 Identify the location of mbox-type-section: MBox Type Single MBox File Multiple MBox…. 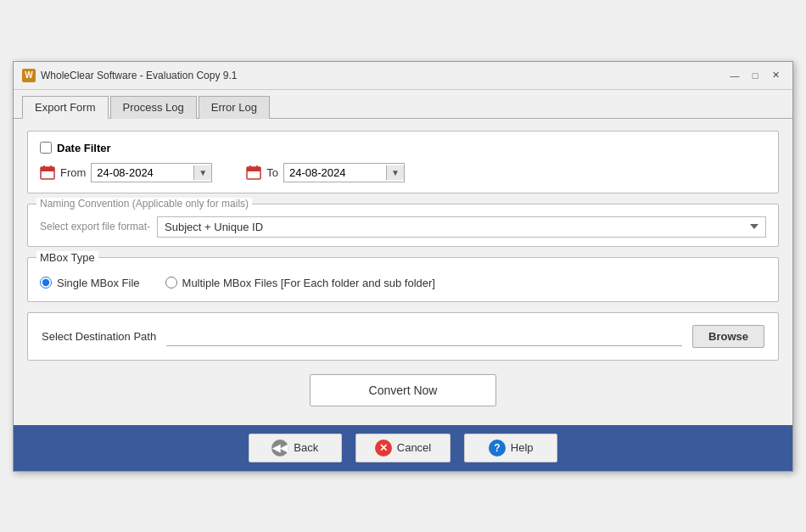
(403, 280).